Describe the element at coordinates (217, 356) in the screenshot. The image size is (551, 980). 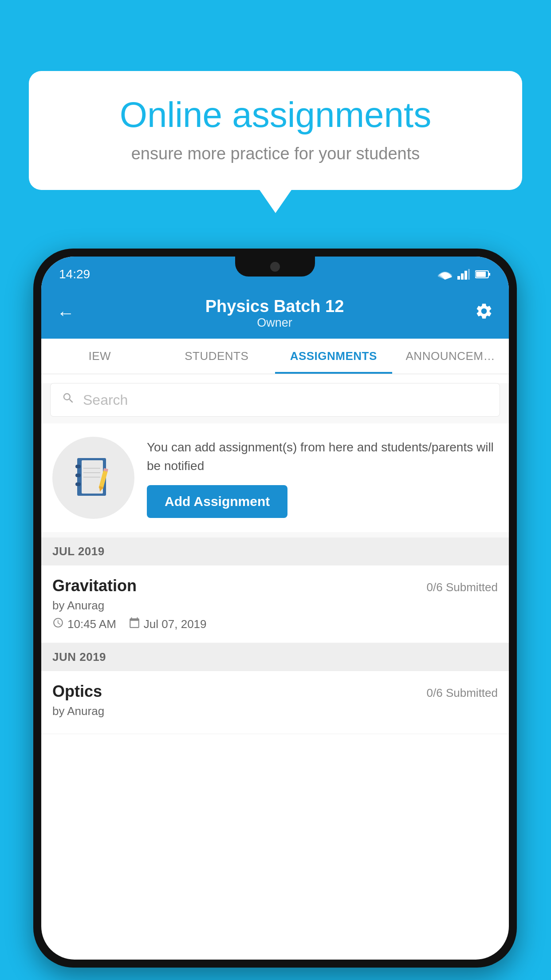
I see `tab-students: STUDENTS` at that location.